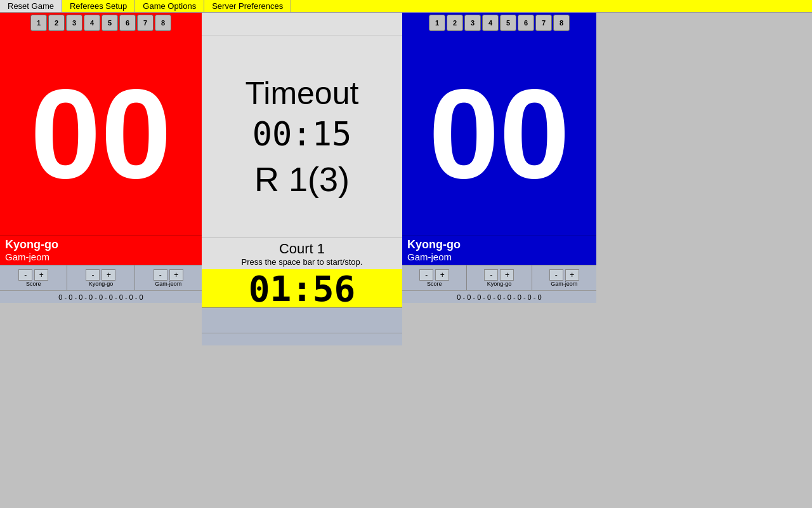 The width and height of the screenshot is (812, 508). Describe the element at coordinates (544, 23) in the screenshot. I see `right-round-7: 7` at that location.